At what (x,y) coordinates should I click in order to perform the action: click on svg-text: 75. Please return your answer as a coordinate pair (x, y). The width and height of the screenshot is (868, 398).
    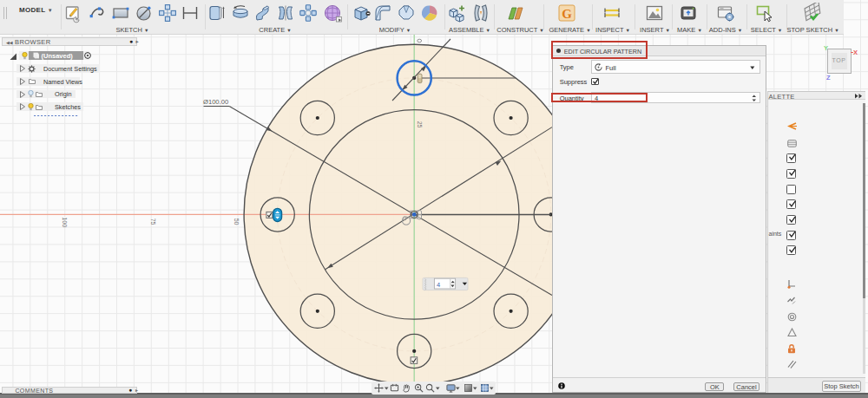
    Looking at the image, I should click on (153, 222).